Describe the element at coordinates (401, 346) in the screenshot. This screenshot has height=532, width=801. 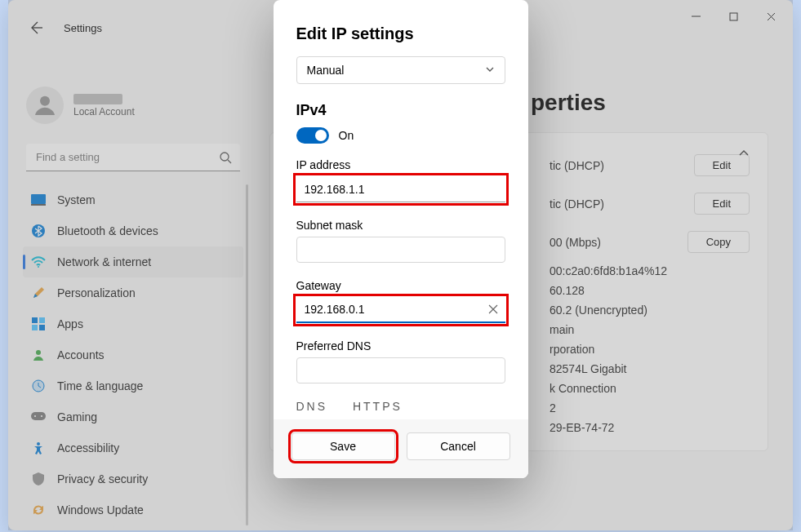
I see `preferred-dns-label: Preferred DNS` at that location.